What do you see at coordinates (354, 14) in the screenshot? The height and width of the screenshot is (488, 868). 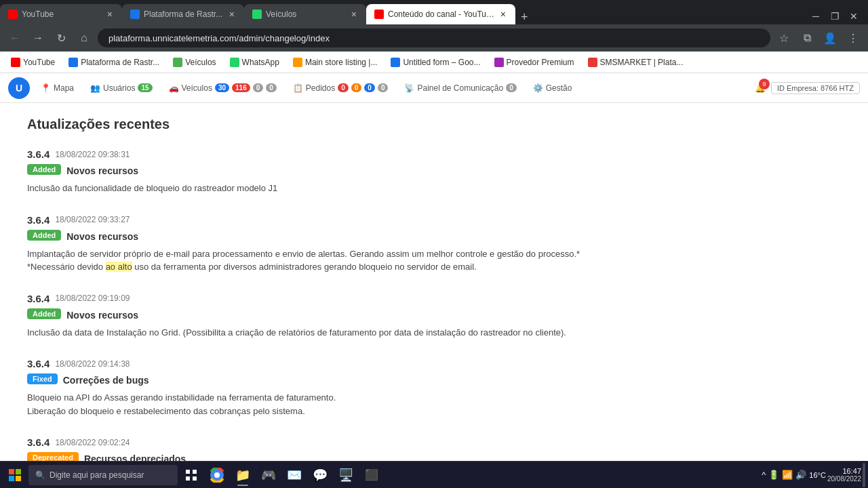 I see `tab-close-whatsapp: ×` at bounding box center [354, 14].